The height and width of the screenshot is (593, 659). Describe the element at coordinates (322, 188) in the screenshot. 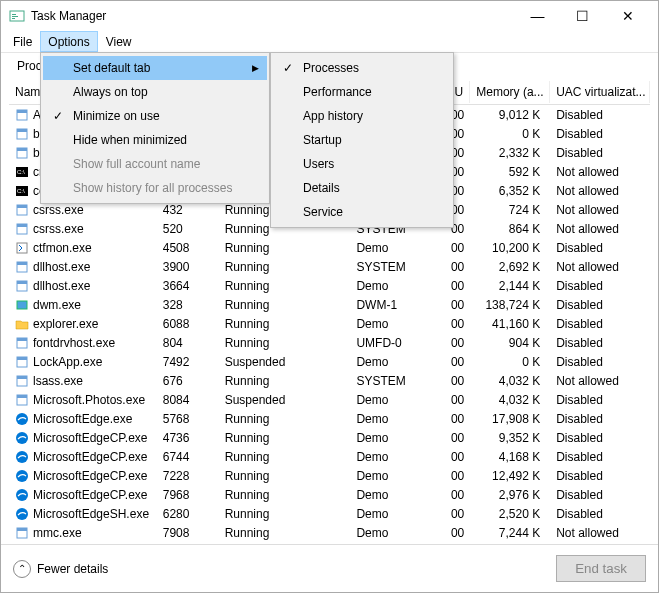

I see `menuitem-label: Details` at that location.